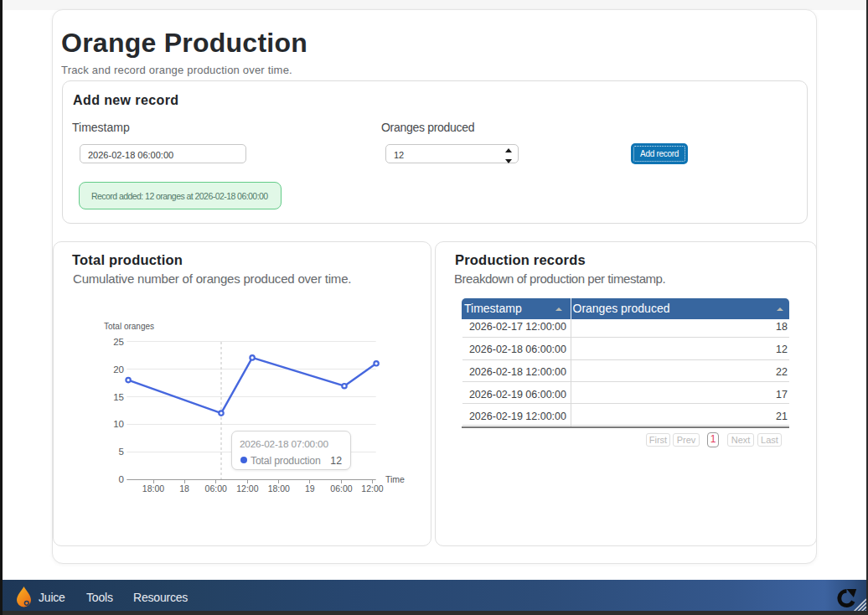  What do you see at coordinates (119, 424) in the screenshot?
I see `svg-text: 10` at bounding box center [119, 424].